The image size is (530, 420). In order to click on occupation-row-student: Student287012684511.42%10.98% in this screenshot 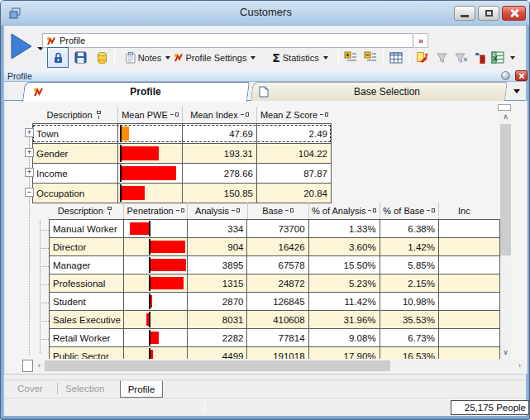, I will do `click(275, 302)`.